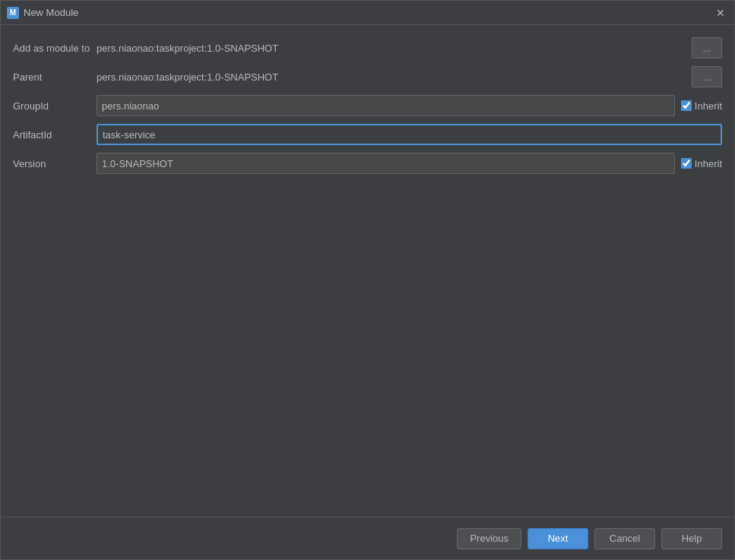 This screenshot has width=735, height=560. I want to click on parent-label: Parent, so click(55, 78).